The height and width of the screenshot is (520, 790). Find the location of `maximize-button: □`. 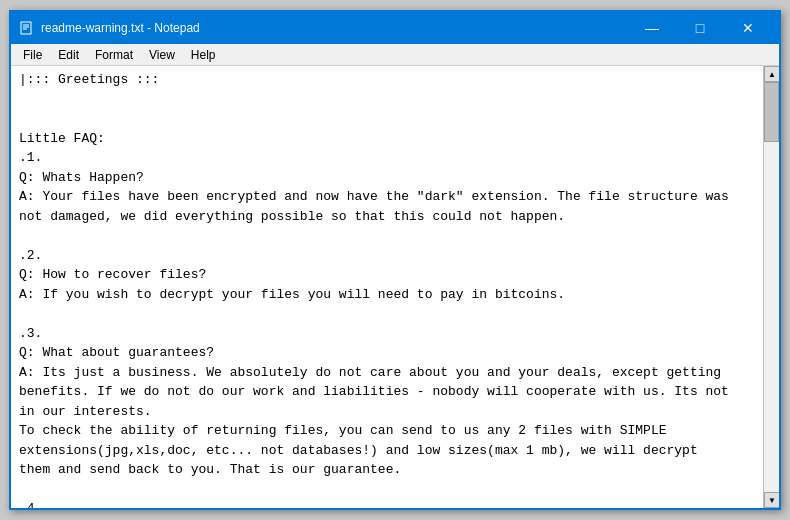

maximize-button: □ is located at coordinates (700, 28).